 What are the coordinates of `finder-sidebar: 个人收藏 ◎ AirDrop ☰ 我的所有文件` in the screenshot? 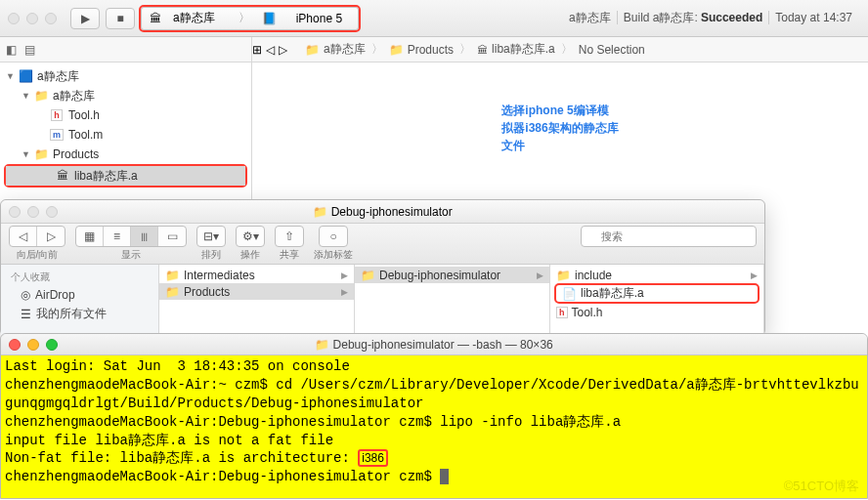 It's located at (80, 300).